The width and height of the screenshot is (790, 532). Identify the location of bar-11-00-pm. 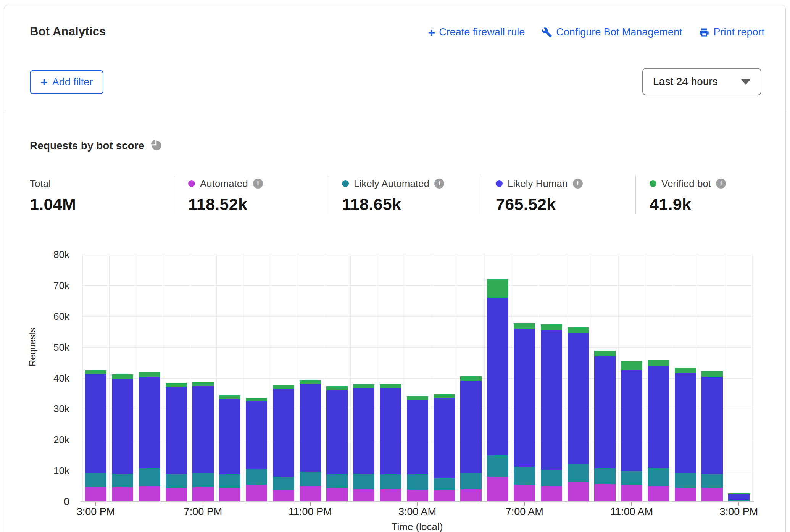
(310, 441).